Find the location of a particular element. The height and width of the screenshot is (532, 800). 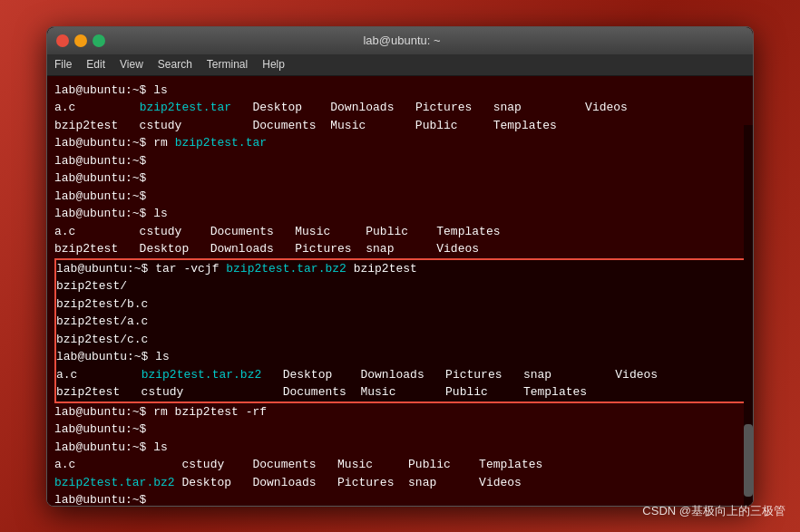

window-controls is located at coordinates (81, 41).